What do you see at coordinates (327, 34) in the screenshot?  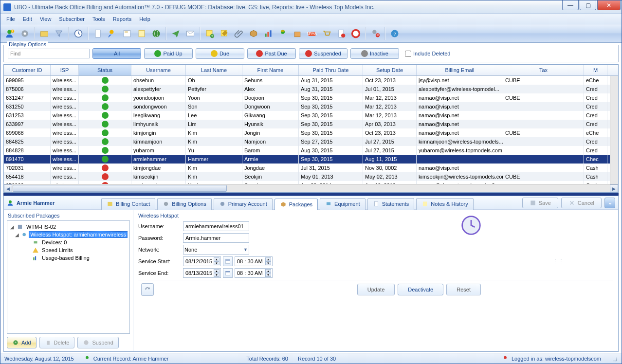 I see `cart-icon` at bounding box center [327, 34].